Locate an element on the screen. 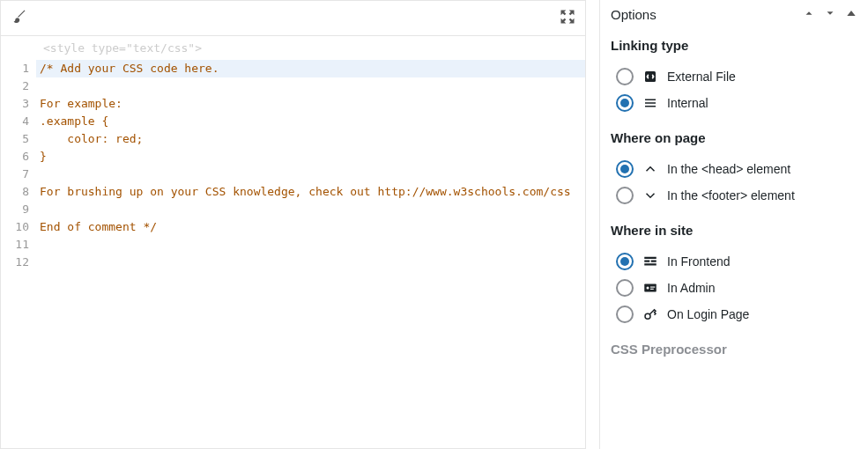 The width and height of the screenshot is (868, 449). id-card-icon is located at coordinates (650, 288).